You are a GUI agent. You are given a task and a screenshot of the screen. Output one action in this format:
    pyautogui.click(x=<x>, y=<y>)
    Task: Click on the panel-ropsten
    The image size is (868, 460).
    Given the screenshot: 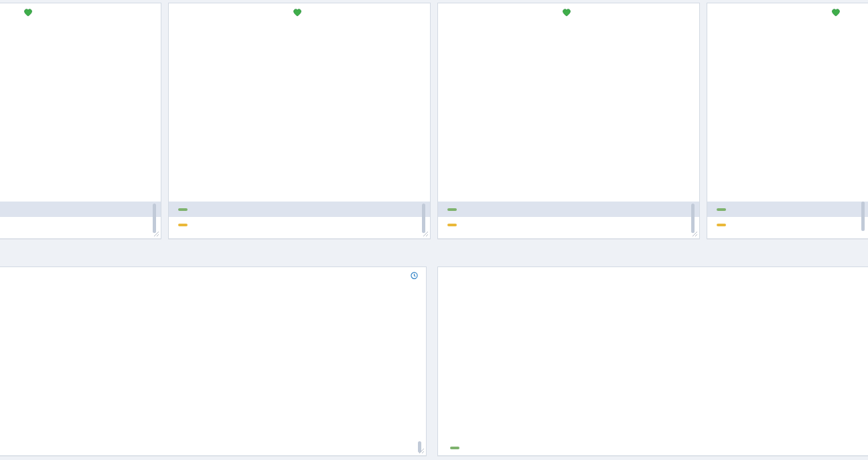 What is the action you would take?
    pyautogui.click(x=788, y=121)
    